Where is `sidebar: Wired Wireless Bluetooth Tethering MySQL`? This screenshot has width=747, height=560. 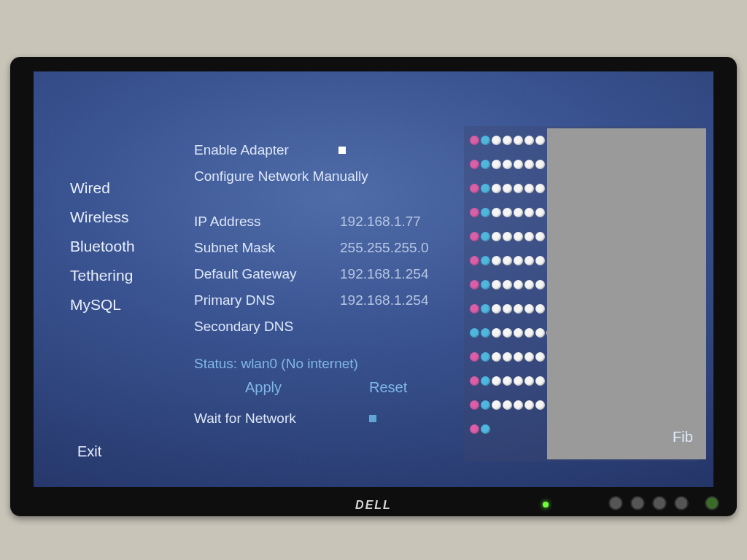 sidebar: Wired Wireless Bluetooth Tethering MySQL is located at coordinates (125, 246).